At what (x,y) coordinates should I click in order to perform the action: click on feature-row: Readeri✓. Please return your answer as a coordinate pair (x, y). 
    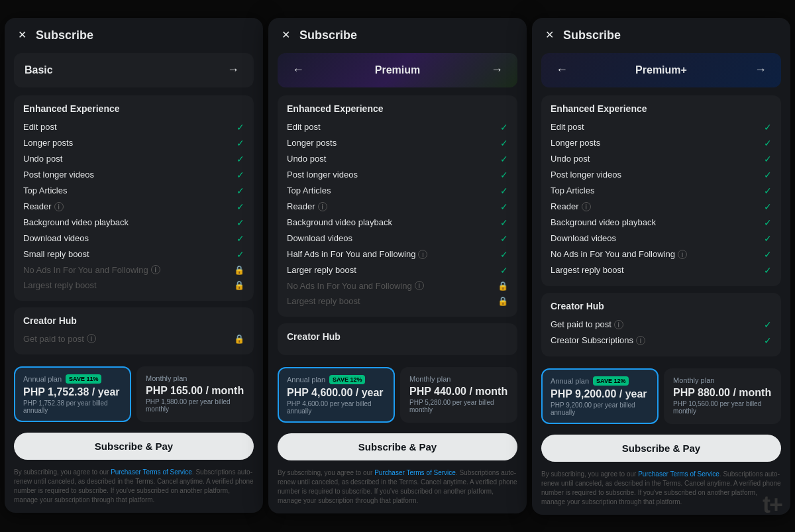
    Looking at the image, I should click on (661, 207).